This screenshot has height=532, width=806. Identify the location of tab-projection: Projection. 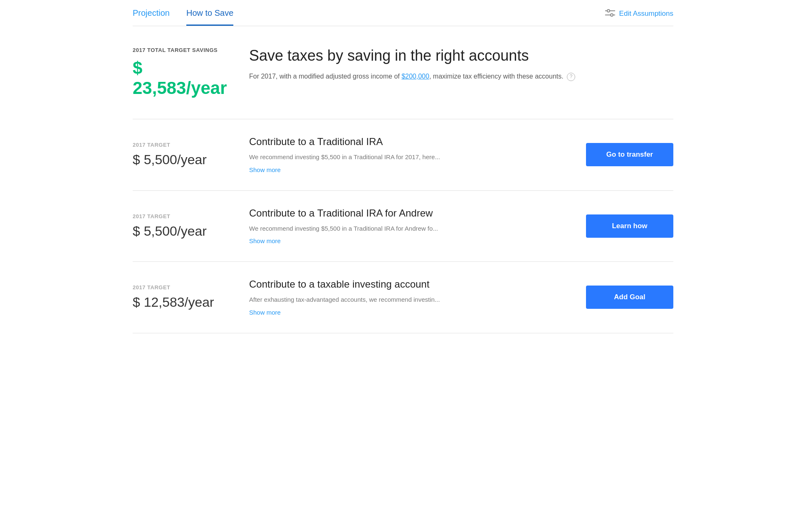
(151, 17).